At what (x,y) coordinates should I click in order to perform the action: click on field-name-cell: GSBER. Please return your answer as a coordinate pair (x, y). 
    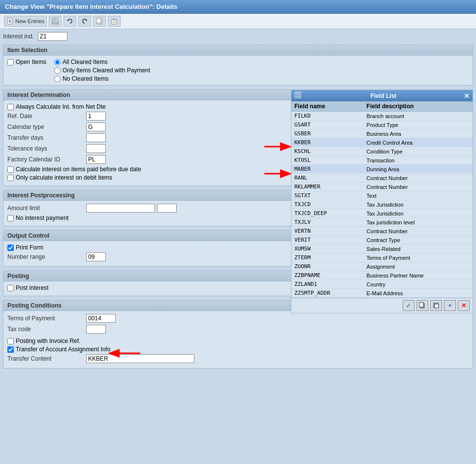
    Looking at the image, I should click on (328, 134).